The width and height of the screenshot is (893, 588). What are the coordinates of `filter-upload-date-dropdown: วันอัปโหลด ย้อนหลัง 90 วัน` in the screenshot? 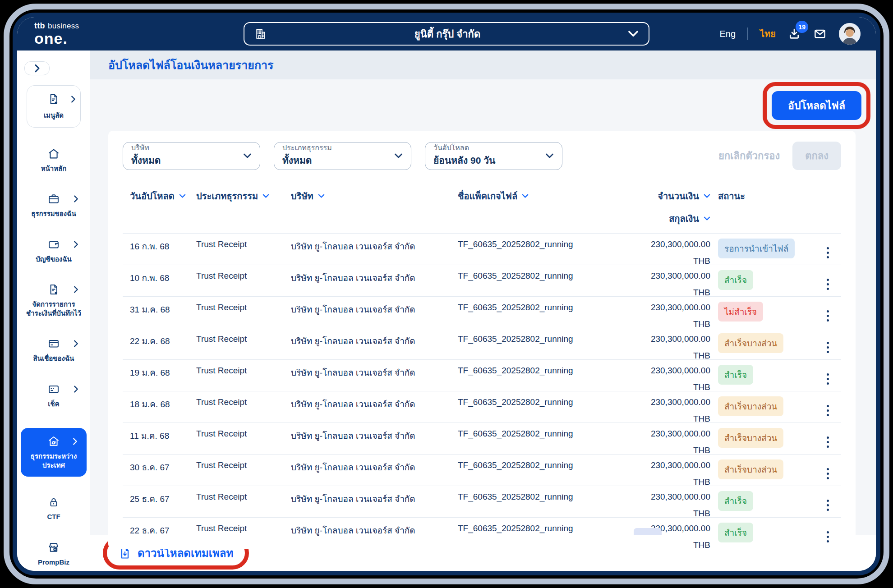 It's located at (493, 156).